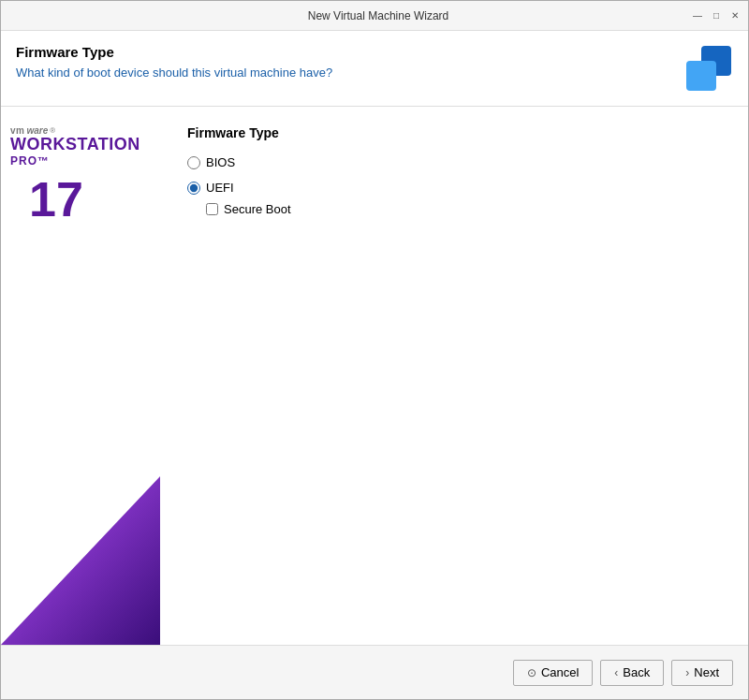  What do you see at coordinates (616, 673) in the screenshot?
I see `back-icon: ‹` at bounding box center [616, 673].